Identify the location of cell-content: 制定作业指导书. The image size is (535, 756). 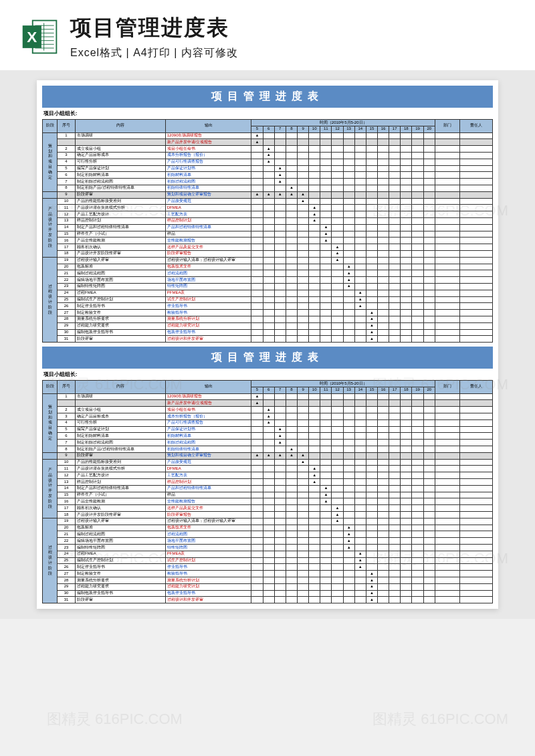
(120, 306).